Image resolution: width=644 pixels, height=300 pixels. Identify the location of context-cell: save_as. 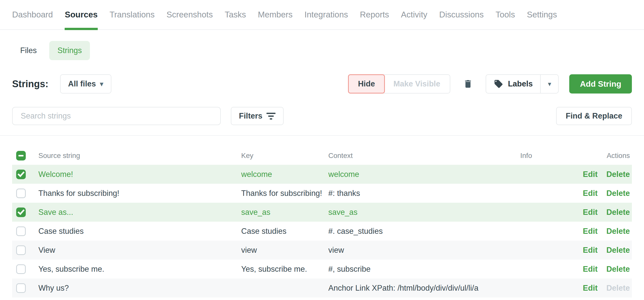
(424, 212).